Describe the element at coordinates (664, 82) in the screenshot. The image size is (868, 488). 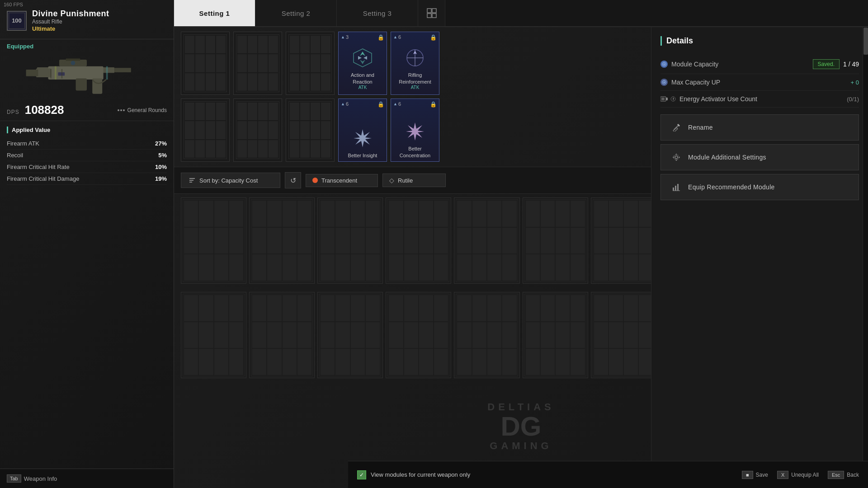
I see `max-capacity-icon` at that location.